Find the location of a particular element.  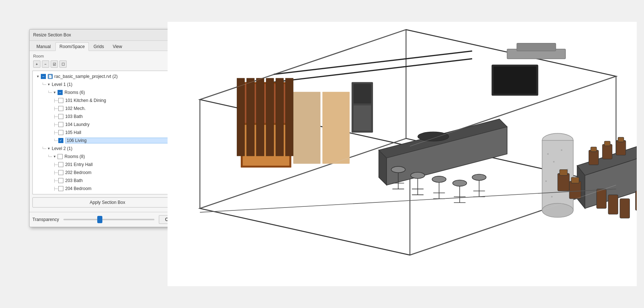

connector-r104: ├─ is located at coordinates (55, 125).